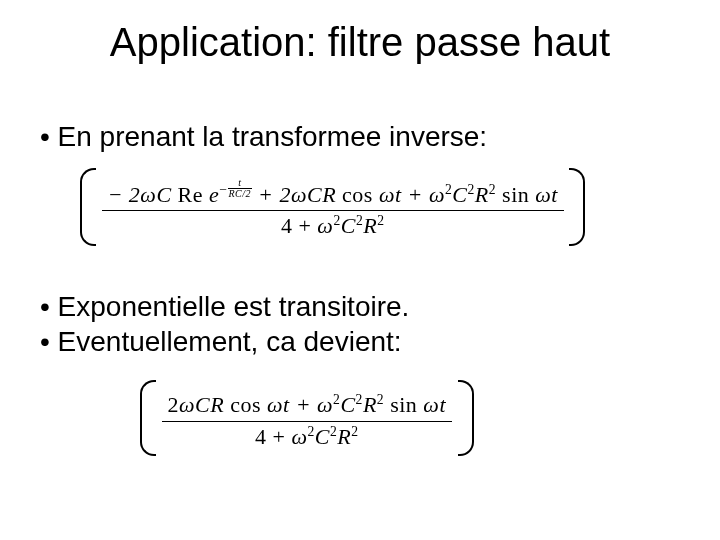 The width and height of the screenshot is (720, 540). What do you see at coordinates (214, 194) in the screenshot?
I see `f1-e: e` at bounding box center [214, 194].